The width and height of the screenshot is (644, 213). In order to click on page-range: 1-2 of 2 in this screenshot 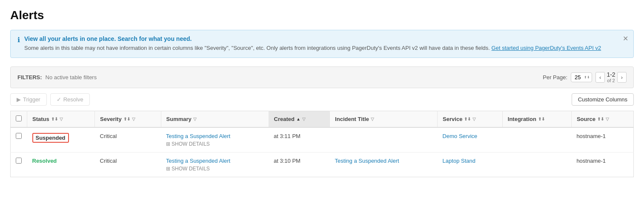, I will do `click(611, 78)`.